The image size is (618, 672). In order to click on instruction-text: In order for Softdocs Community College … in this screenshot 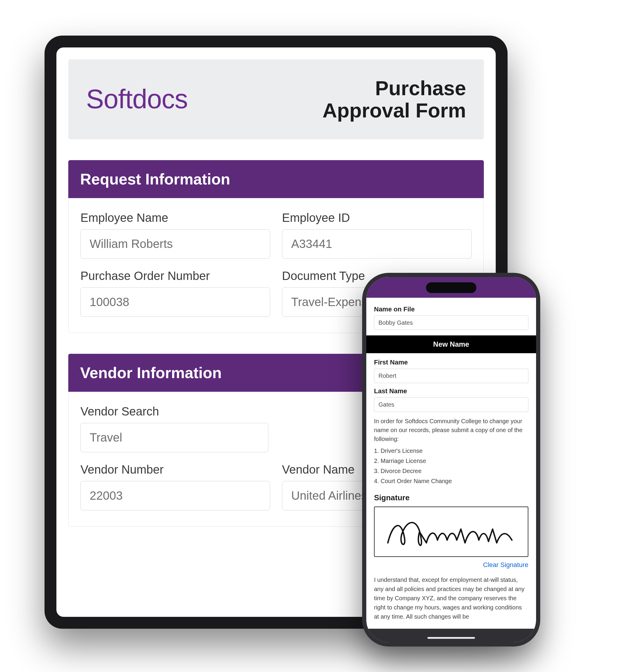, I will do `click(451, 430)`.